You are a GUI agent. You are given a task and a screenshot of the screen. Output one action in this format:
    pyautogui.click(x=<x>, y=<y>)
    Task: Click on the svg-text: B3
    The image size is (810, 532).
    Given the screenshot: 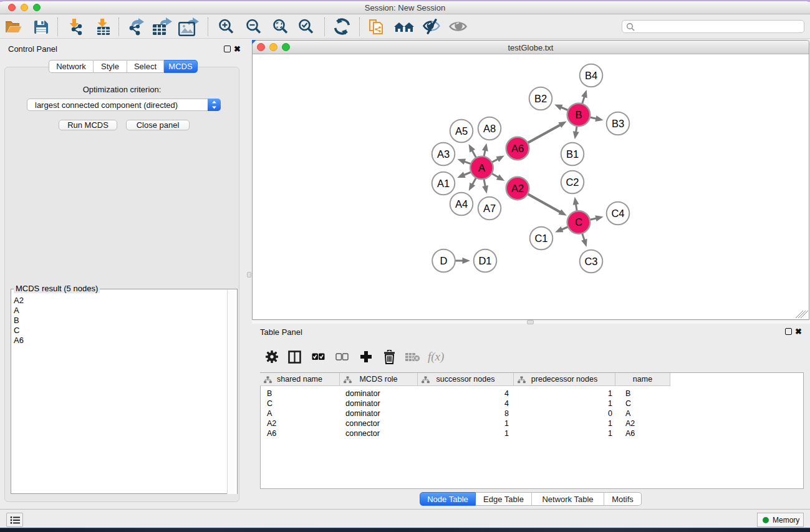 What is the action you would take?
    pyautogui.click(x=618, y=123)
    